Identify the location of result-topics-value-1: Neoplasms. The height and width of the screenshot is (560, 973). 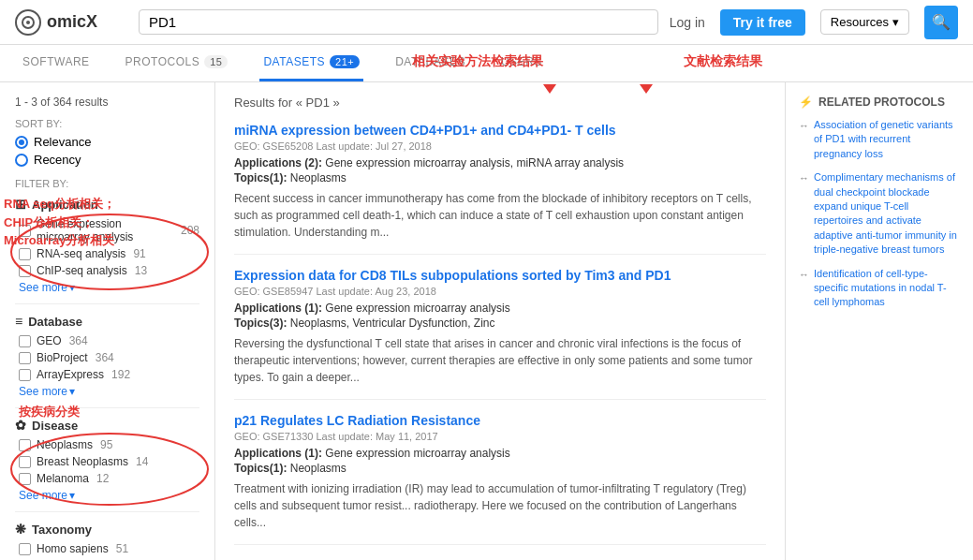
(318, 178).